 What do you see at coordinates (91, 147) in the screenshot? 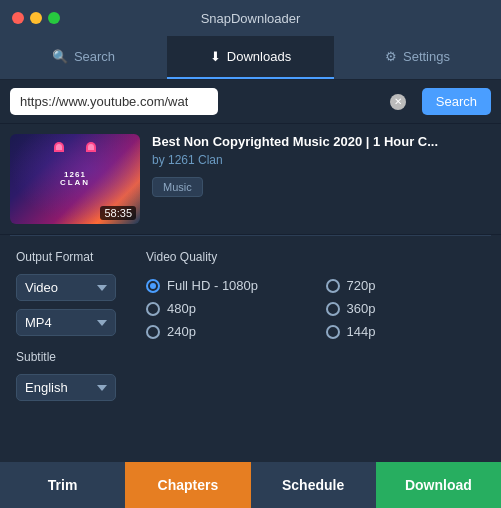
I see `ear-right` at bounding box center [91, 147].